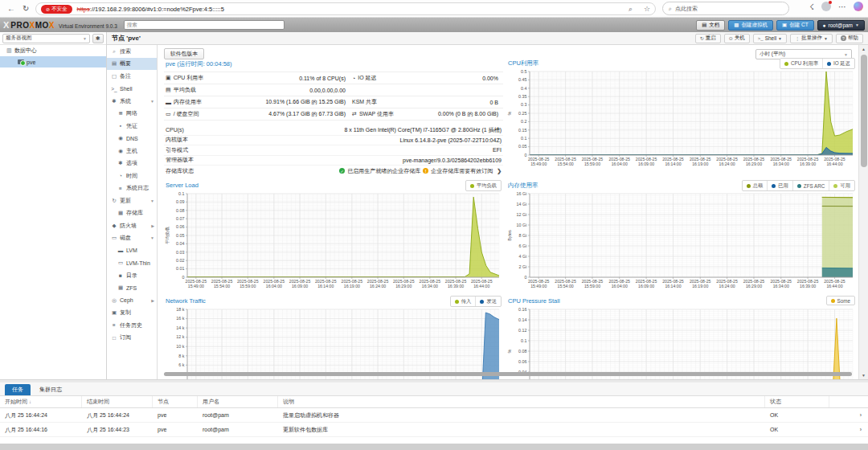 The height and width of the screenshot is (450, 868). Describe the element at coordinates (132, 264) in the screenshot. I see `nav-item-lvm-thin: ▭LVM-Thin` at that location.